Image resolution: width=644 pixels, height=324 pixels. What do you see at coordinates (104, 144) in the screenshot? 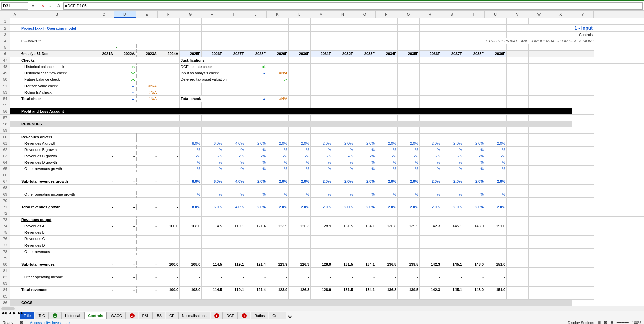
I see `rev-a-growth-2021: -` at bounding box center [104, 144].